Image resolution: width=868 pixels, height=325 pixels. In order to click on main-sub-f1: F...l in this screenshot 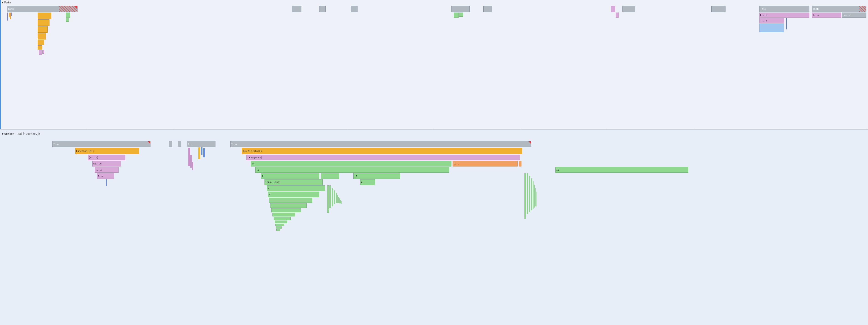, I will do `click(784, 15)`.